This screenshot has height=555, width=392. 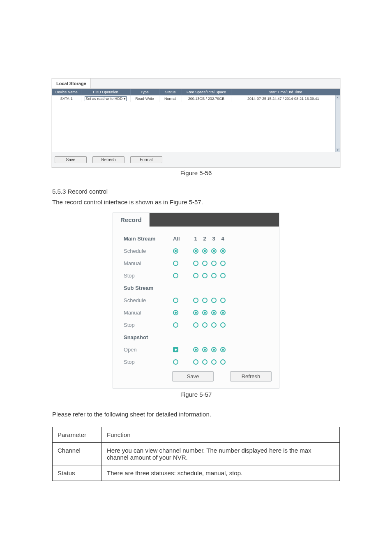 I want to click on snap-open-3-radio, so click(x=214, y=349).